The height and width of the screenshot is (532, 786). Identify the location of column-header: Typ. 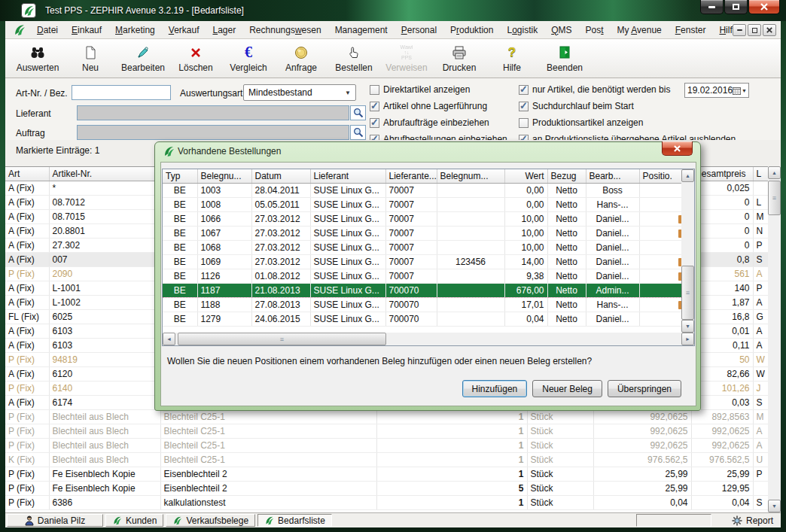
(180, 176).